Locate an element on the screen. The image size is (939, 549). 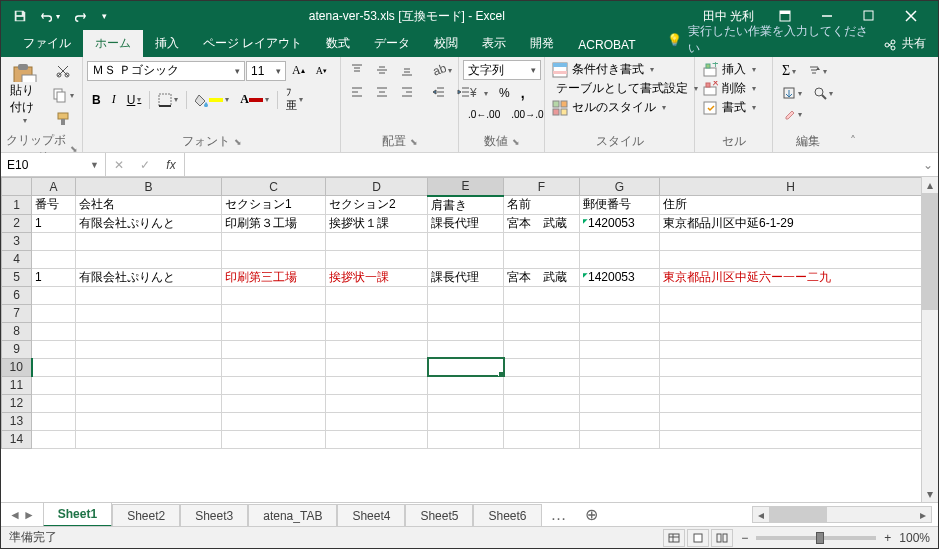
cell-C5: 印刷第三工場 is located at coordinates (274, 277).